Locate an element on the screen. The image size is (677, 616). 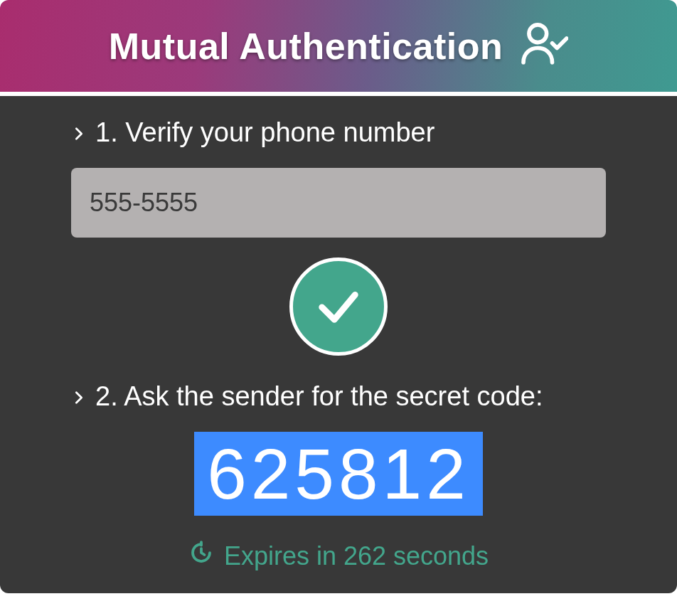
card-title: Mutual Authentication is located at coordinates (306, 46).